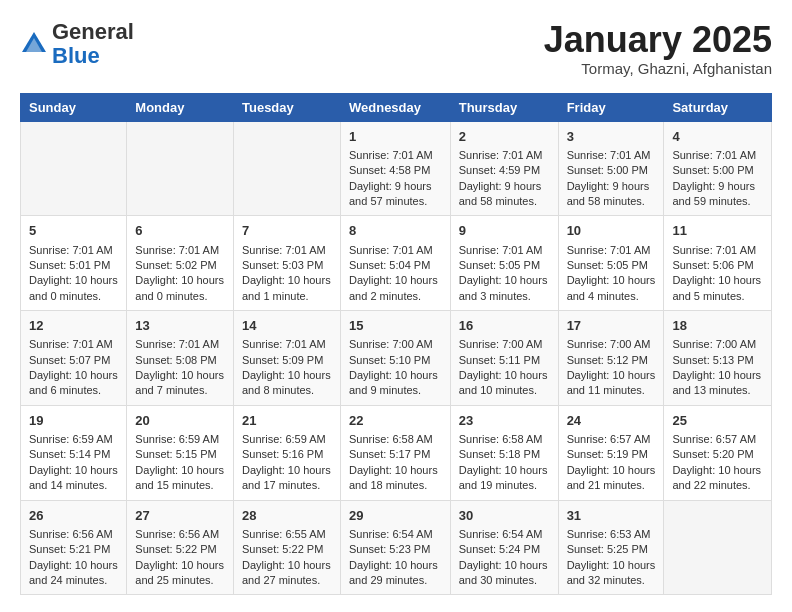 This screenshot has height=612, width=792. Describe the element at coordinates (74, 452) in the screenshot. I see `calendar-cell: 19Sunrise: 6:59 AMSunset: 5:14 PMDayligh…` at that location.